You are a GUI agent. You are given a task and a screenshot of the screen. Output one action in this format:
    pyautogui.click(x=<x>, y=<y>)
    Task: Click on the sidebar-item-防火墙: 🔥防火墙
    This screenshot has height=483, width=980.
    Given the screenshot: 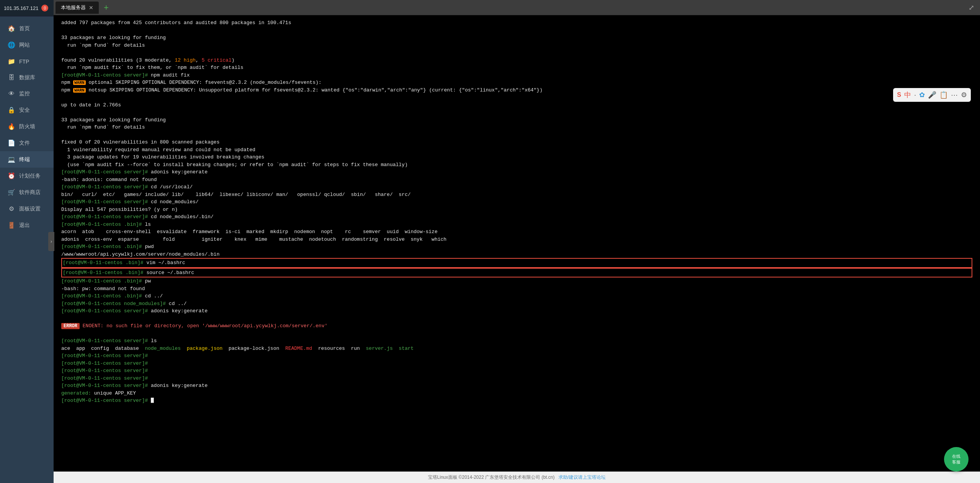 What is the action you would take?
    pyautogui.click(x=27, y=126)
    